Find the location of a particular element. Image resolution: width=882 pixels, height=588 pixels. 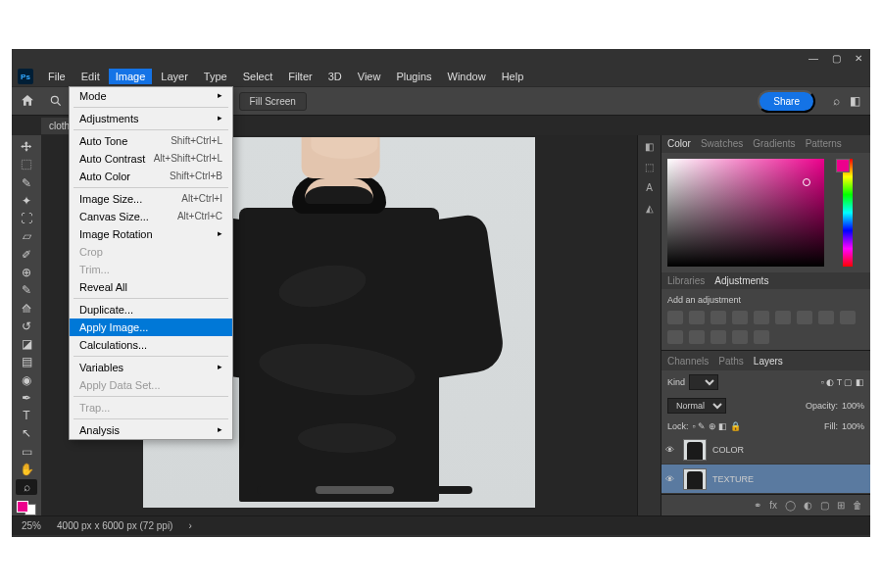

menu-edit: Edit is located at coordinates (90, 76).